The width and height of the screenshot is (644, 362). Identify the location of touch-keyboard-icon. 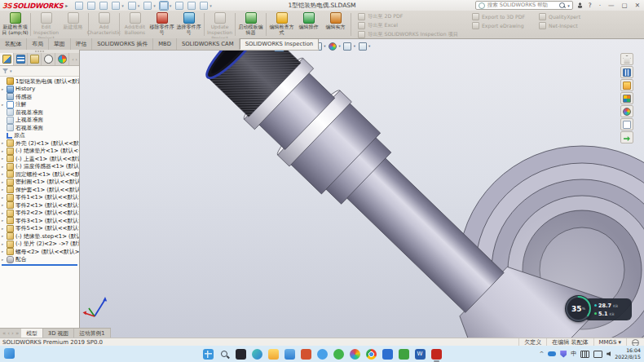
(585, 354).